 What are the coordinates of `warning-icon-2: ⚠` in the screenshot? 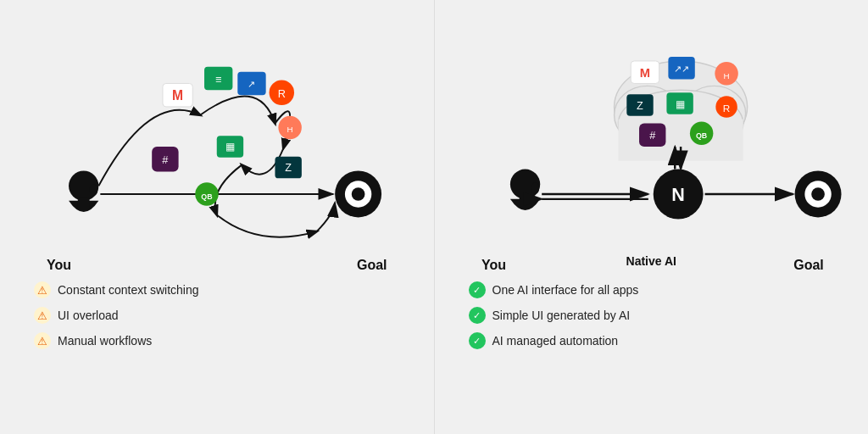 It's located at (42, 315).